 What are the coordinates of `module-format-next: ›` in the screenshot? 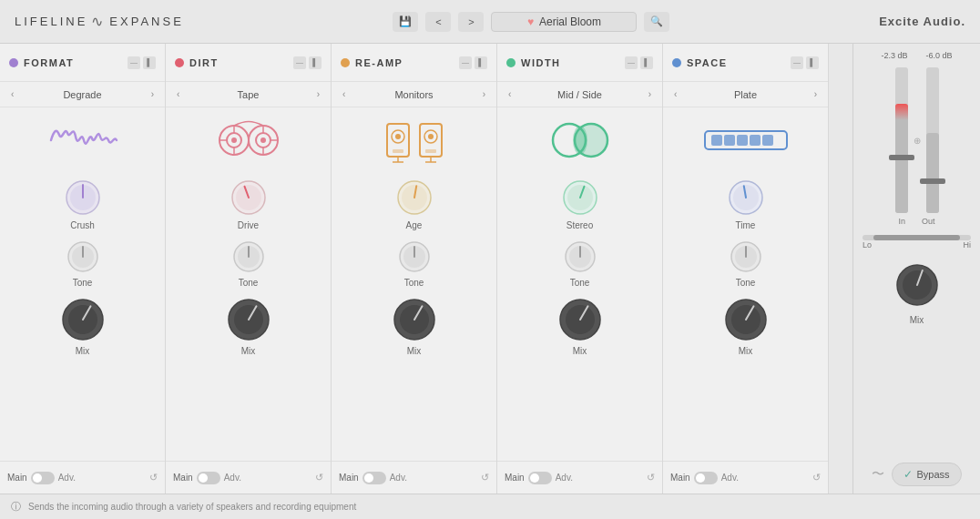 It's located at (153, 95).